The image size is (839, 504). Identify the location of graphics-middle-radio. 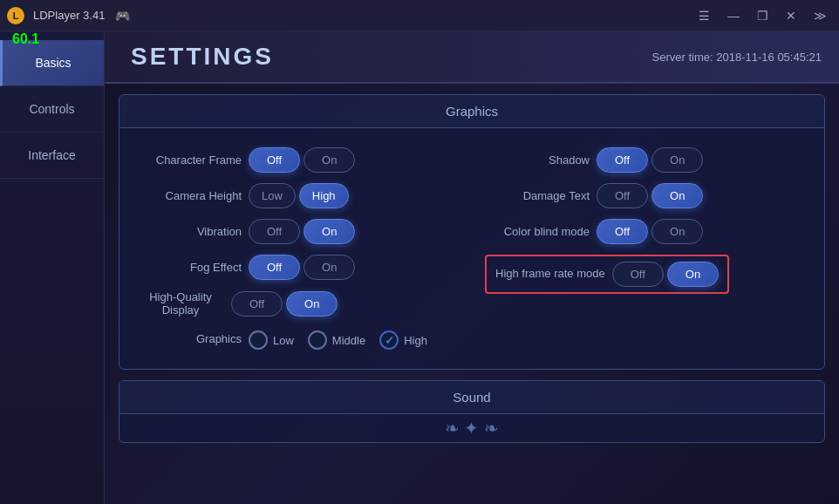
(317, 340).